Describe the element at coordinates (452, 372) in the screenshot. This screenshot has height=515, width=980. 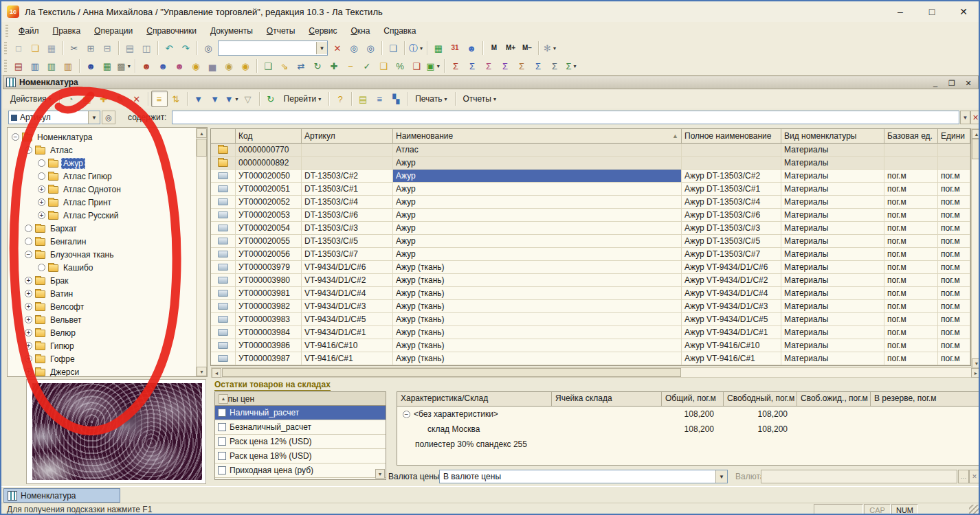
I see `table-hscrollbar-thumb` at that location.